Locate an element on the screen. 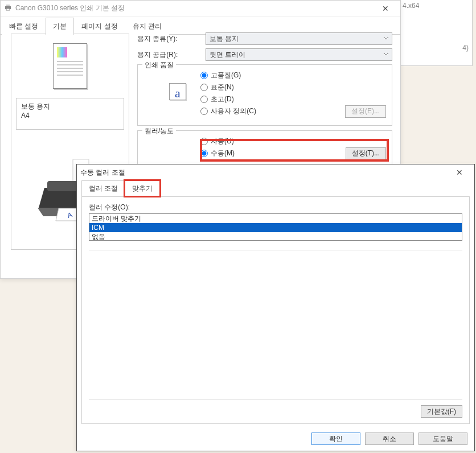  separator is located at coordinates (276, 250).